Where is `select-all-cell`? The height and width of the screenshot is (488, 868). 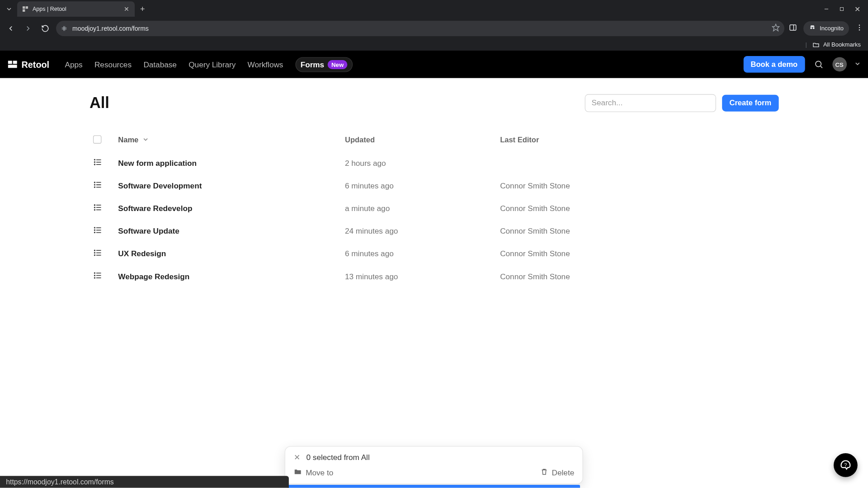
select-all-cell is located at coordinates (104, 140).